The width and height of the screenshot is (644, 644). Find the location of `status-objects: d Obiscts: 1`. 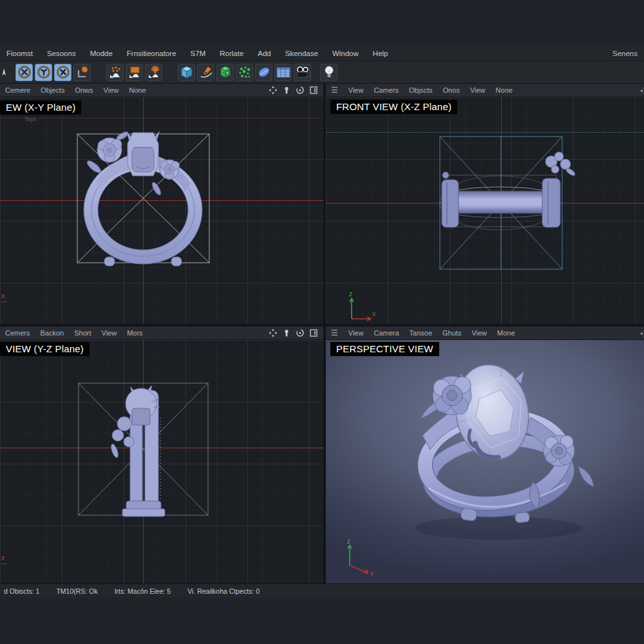

status-objects: d Obiscts: 1 is located at coordinates (22, 591).